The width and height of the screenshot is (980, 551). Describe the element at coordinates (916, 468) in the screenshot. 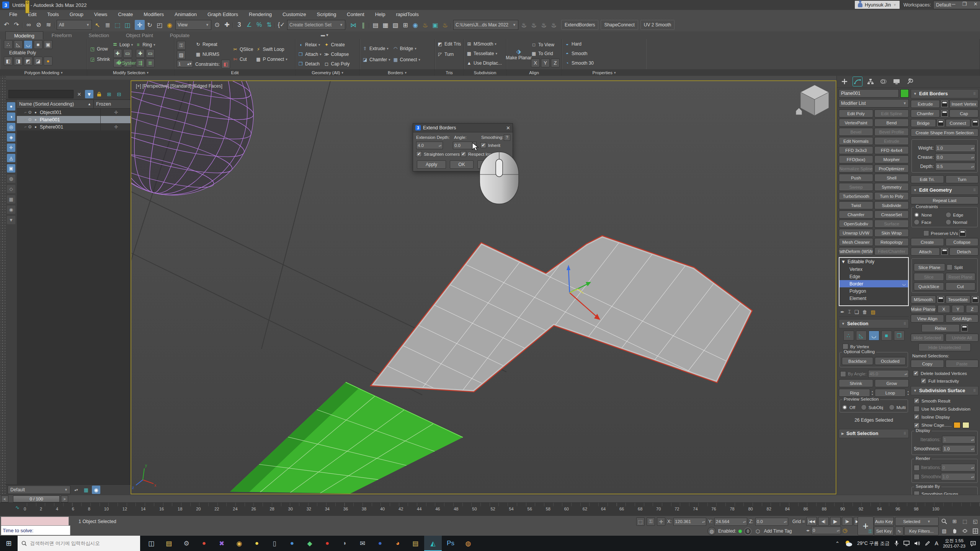

I see `render-iterations-checkbox` at that location.